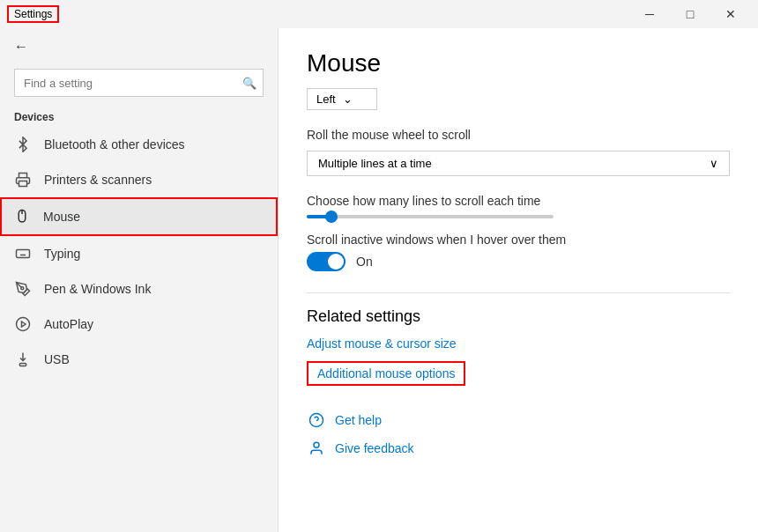  What do you see at coordinates (375, 448) in the screenshot?
I see `give-feedback-link: Give feedback` at bounding box center [375, 448].